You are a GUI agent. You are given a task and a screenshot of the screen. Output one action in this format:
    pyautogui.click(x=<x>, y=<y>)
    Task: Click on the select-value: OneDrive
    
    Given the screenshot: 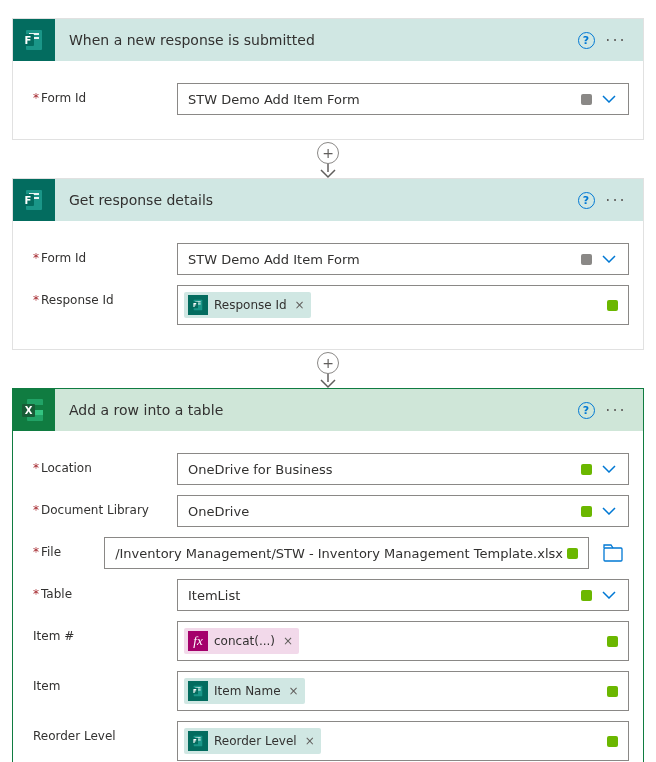 What is the action you would take?
    pyautogui.click(x=382, y=512)
    